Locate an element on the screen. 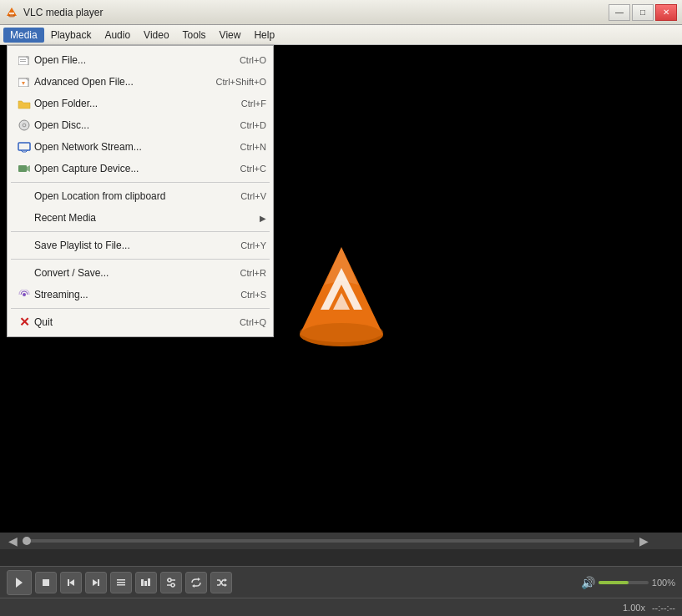 Image resolution: width=682 pixels, height=616 pixels. menu-convert-save: Convert / Save... Ctrl+R is located at coordinates (140, 273).